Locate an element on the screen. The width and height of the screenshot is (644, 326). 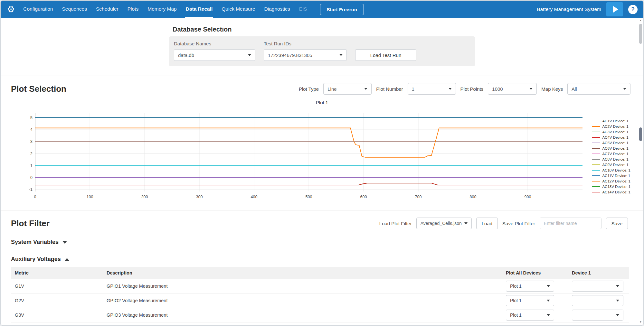
nav-item-plots: Plots is located at coordinates (133, 9).